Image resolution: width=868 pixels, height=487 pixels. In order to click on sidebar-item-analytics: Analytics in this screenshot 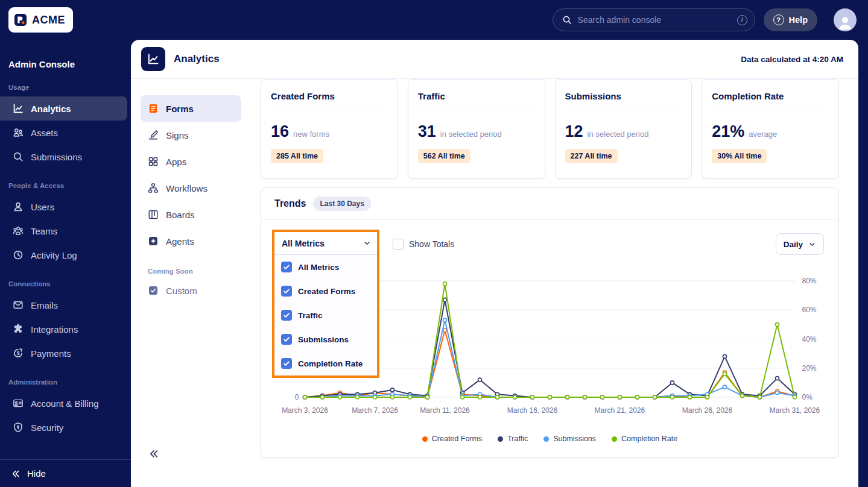, I will do `click(64, 108)`.